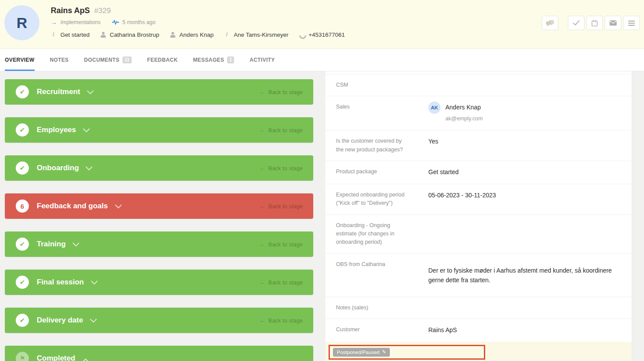 This screenshot has height=361, width=644. I want to click on detail-row: Notes (sales), so click(479, 308).